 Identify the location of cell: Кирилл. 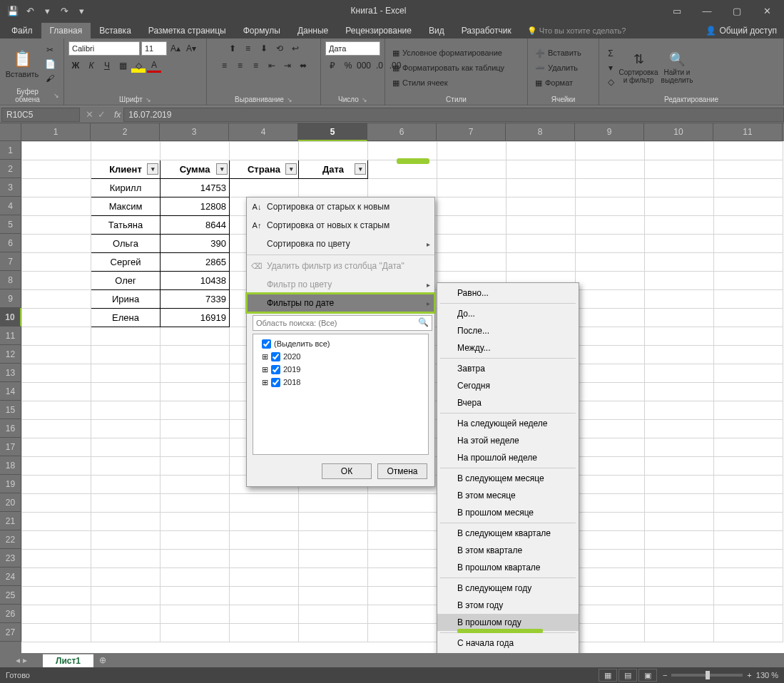
(126, 188).